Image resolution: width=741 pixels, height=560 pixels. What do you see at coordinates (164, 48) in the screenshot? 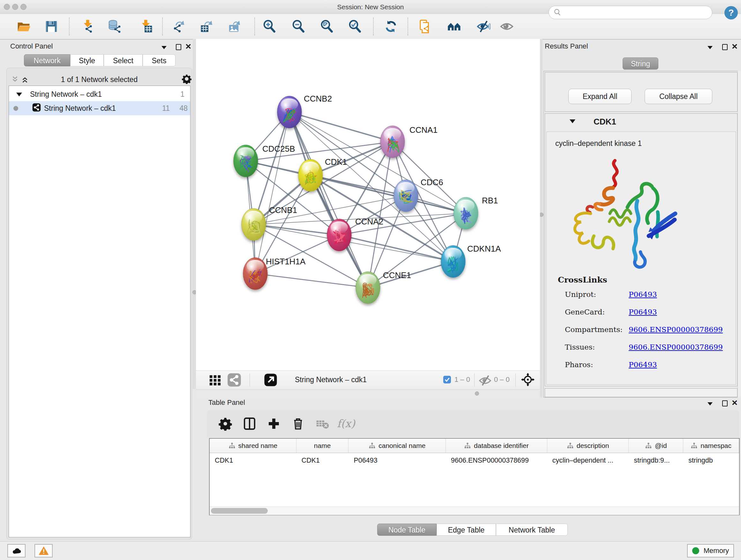
I see `control-panel-collapse-icon` at bounding box center [164, 48].